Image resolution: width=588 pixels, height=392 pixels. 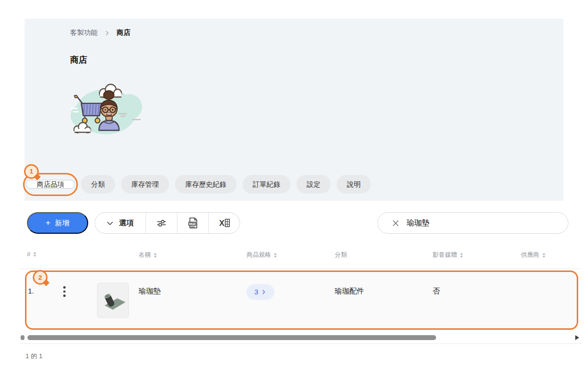 I want to click on column-header-supplier: 供應商, so click(x=533, y=255).